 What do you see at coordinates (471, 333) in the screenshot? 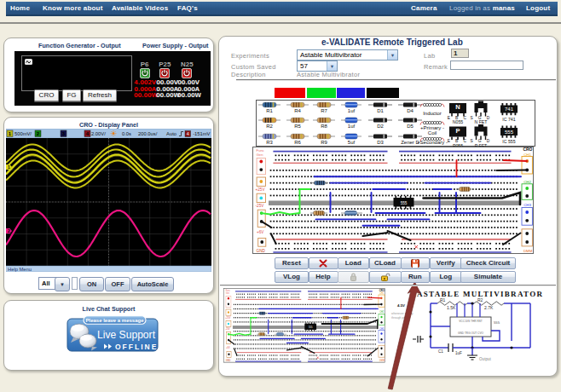
I see `svg-text: GND TRG OUT CVO` at bounding box center [471, 333].